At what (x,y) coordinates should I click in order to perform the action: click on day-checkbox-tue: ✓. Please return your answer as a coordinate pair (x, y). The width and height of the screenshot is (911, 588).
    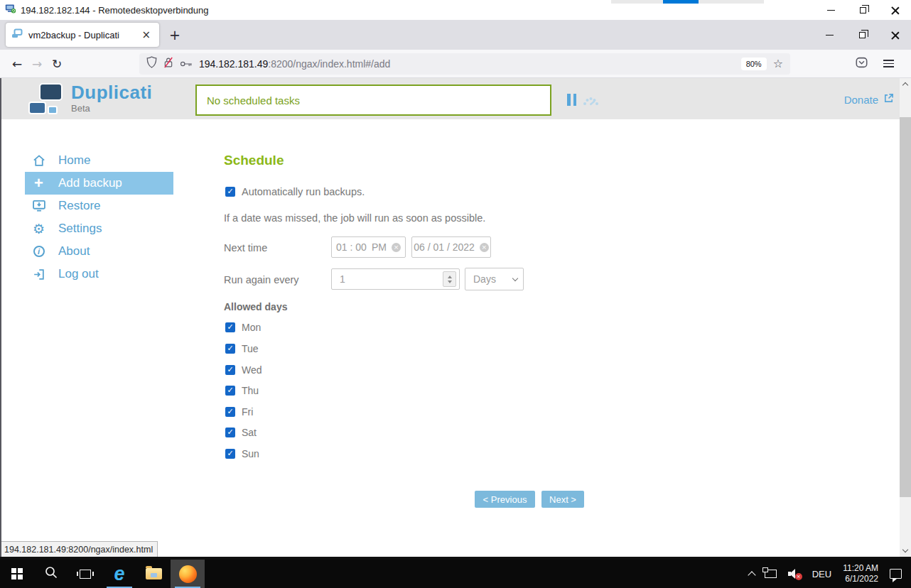
    Looking at the image, I should click on (230, 349).